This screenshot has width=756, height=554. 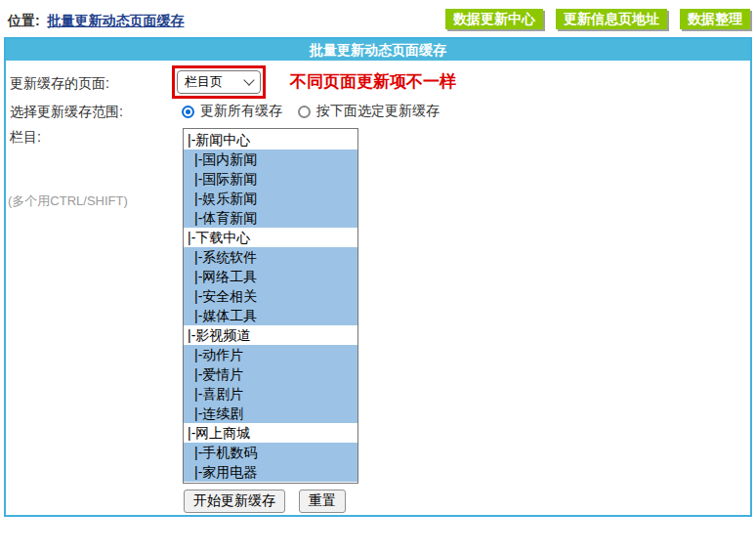 What do you see at coordinates (271, 257) in the screenshot?
I see `listbox-item: |-系统软件` at bounding box center [271, 257].